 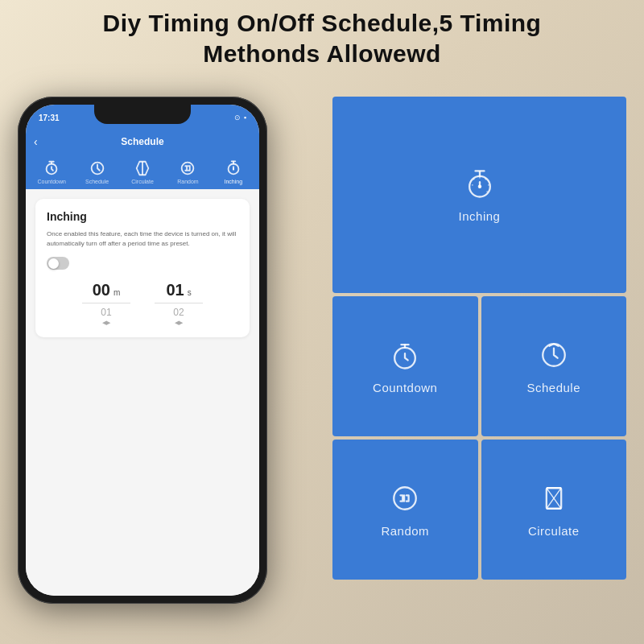 What do you see at coordinates (179, 323) in the screenshot?
I see `seconds-dots: ◀▶` at bounding box center [179, 323].